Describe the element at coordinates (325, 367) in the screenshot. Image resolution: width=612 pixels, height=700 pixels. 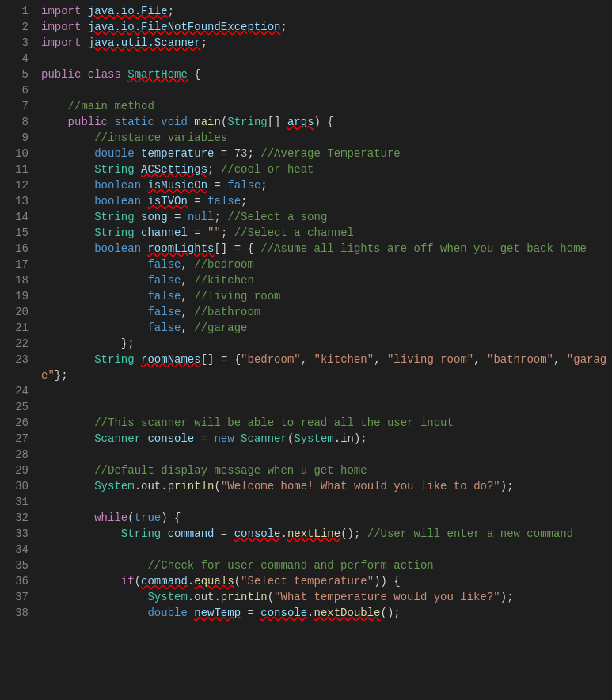
I see `line-content: String roomNames[] = {"bedroom", "kitche…` at that location.